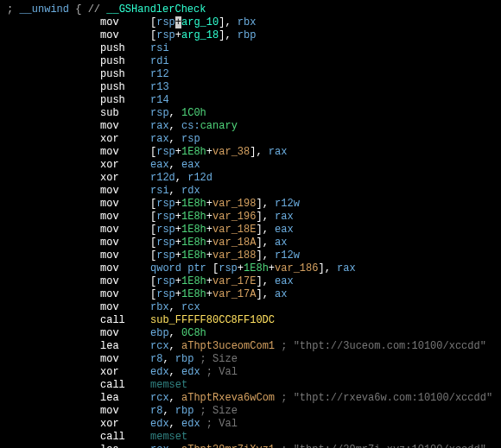 This screenshot has width=501, height=448. Describe the element at coordinates (234, 217) in the screenshot. I see `stack-var: var_196` at that location.